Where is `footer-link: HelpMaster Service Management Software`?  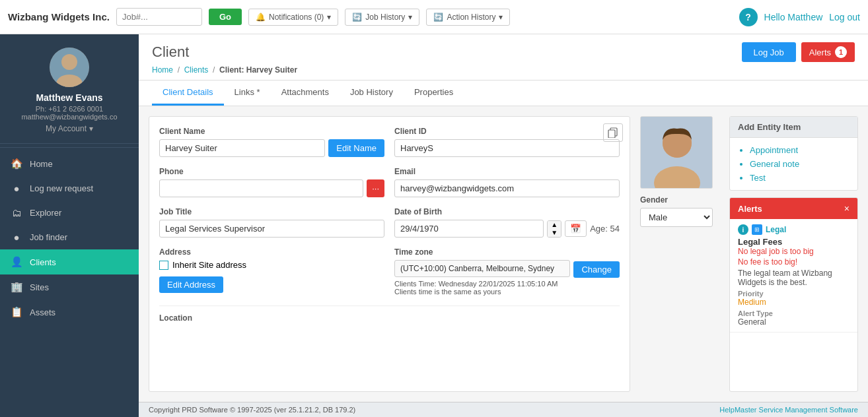
footer-link: HelpMaster Service Management Software is located at coordinates (789, 410).